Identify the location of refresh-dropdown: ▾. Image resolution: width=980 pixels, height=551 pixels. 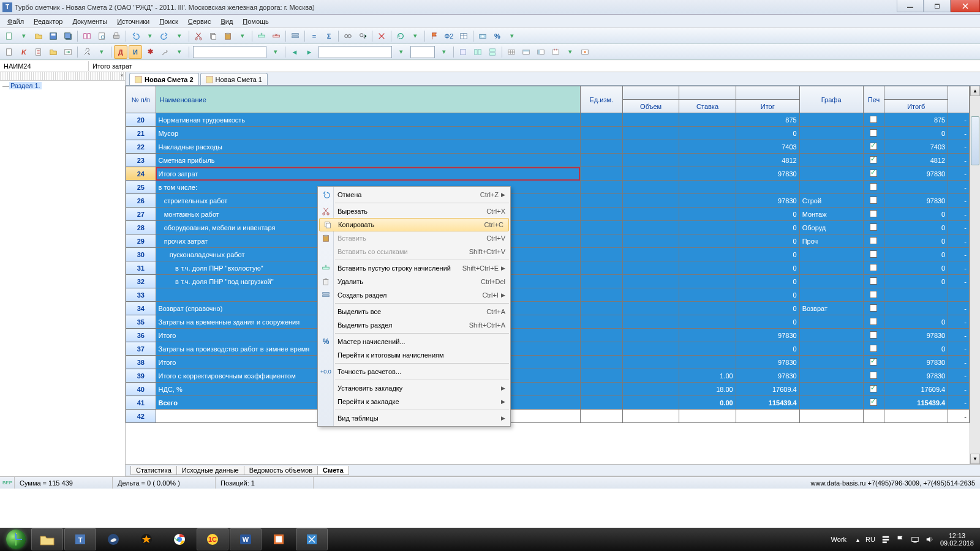
(415, 36).